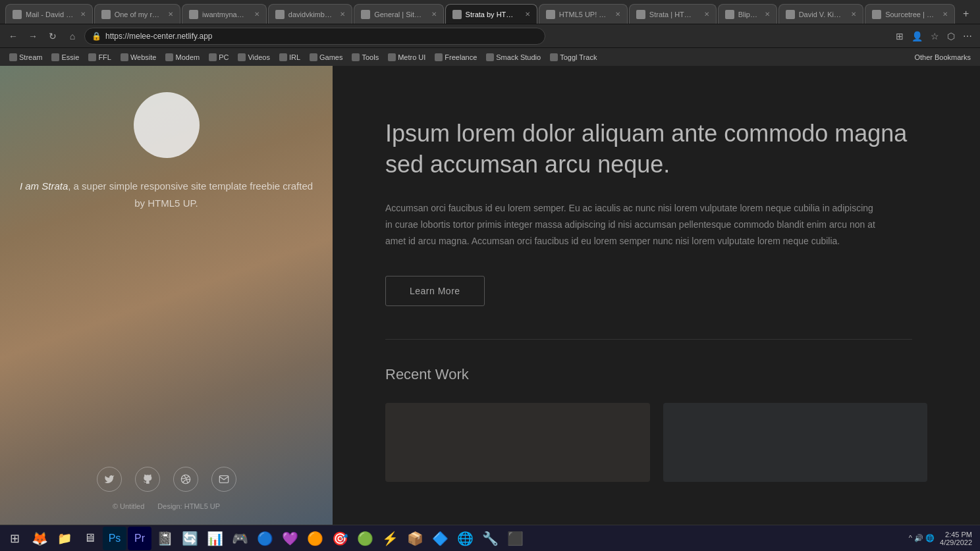 The width and height of the screenshot is (980, 551). Describe the element at coordinates (65, 57) in the screenshot. I see `bookmark-essie: Essie` at that location.